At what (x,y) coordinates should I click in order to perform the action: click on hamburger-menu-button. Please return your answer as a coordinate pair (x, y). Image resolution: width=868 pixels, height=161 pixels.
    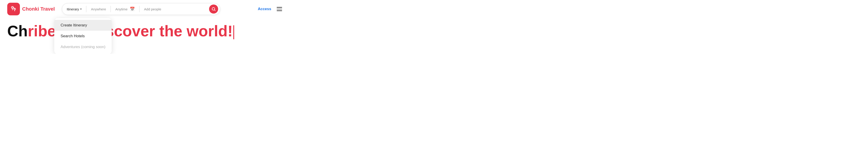
    Looking at the image, I should click on (279, 9).